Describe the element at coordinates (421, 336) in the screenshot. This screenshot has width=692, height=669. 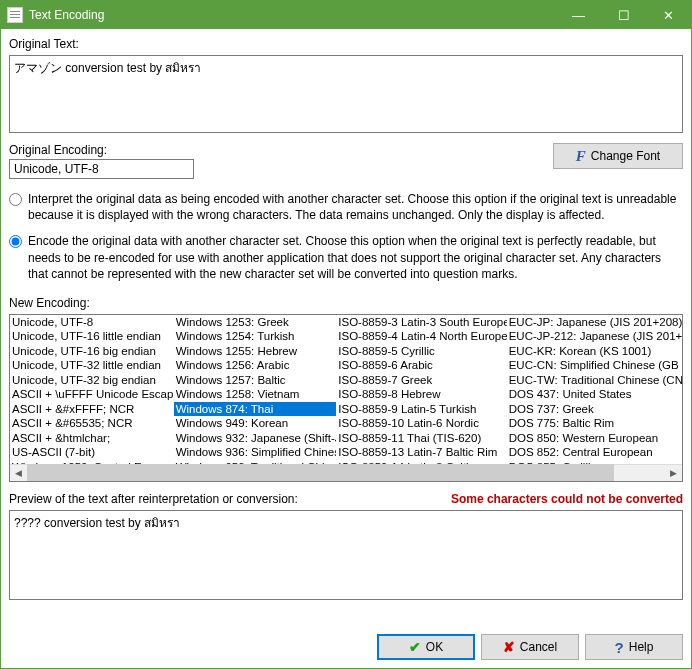
I see `encoding-item: ISO-8859-4 Latin-4 North European` at that location.